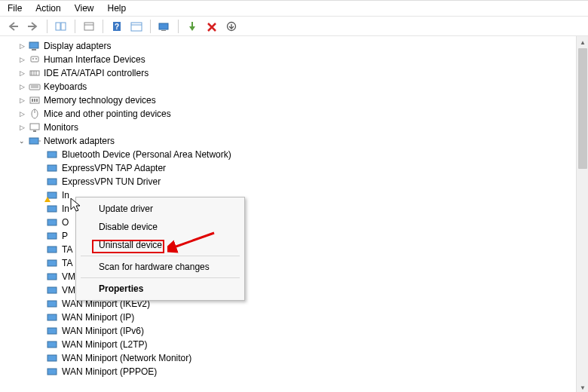 Image resolution: width=588 pixels, height=392 pixels. What do you see at coordinates (317, 331) in the screenshot?
I see `device-wan-ipv6: WAN Miniport (IPv6)` at bounding box center [317, 331].